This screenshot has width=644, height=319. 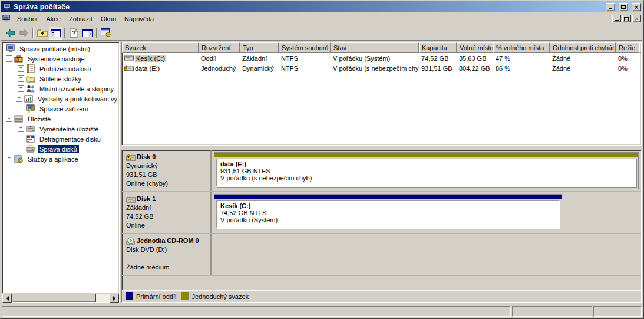 What do you see at coordinates (11, 48) in the screenshot?
I see `computer-icon` at bounding box center [11, 48].